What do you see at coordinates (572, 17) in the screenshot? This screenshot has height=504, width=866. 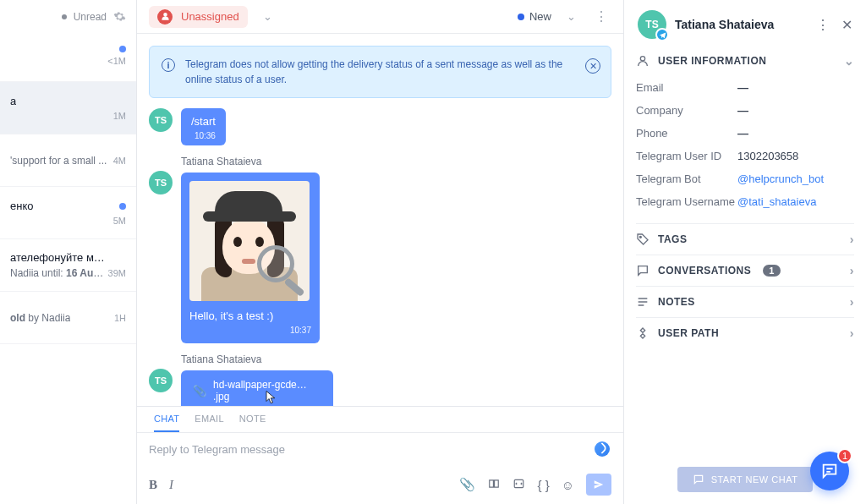 I see `status-dropdown: ⌄` at bounding box center [572, 17].